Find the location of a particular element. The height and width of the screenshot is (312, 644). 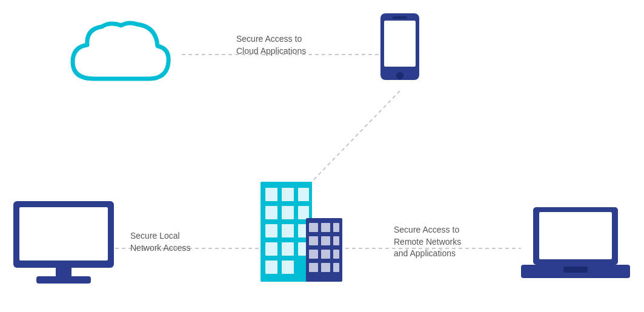

phone-icon is located at coordinates (400, 51).